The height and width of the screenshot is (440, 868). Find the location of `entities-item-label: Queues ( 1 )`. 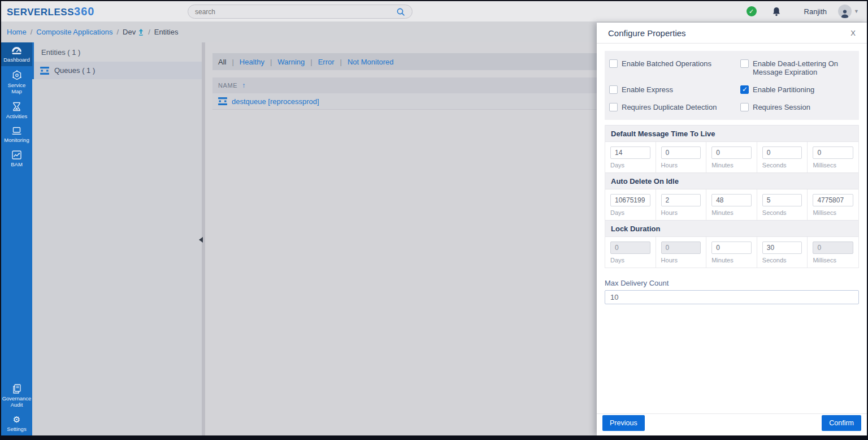

entities-item-label: Queues ( 1 ) is located at coordinates (75, 70).